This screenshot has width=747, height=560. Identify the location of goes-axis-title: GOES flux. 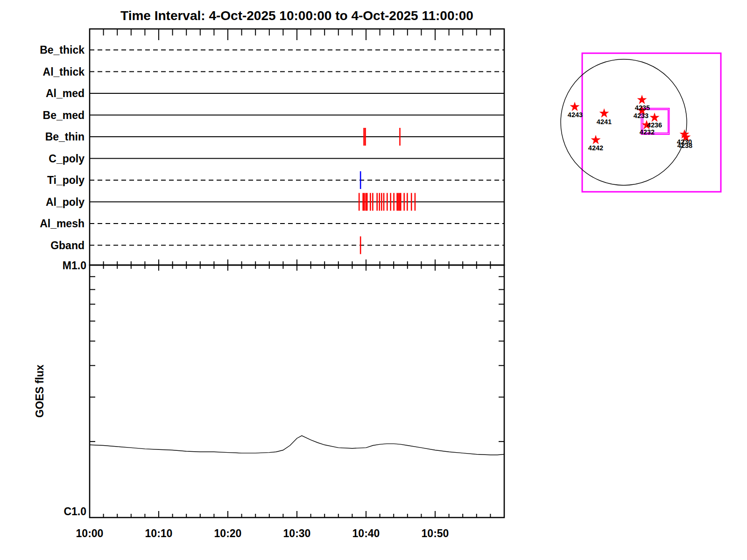
(40, 391).